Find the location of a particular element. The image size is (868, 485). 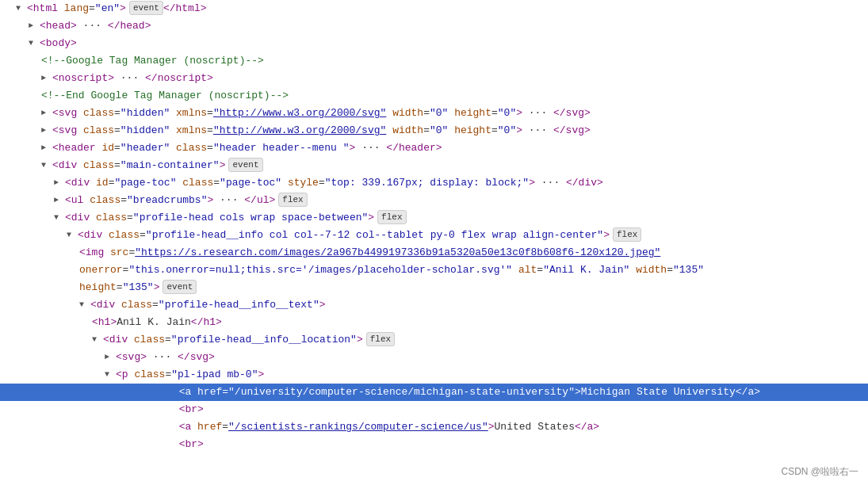

code-line: ▼<div class="profile-head__info col col-… is located at coordinates (434, 235).